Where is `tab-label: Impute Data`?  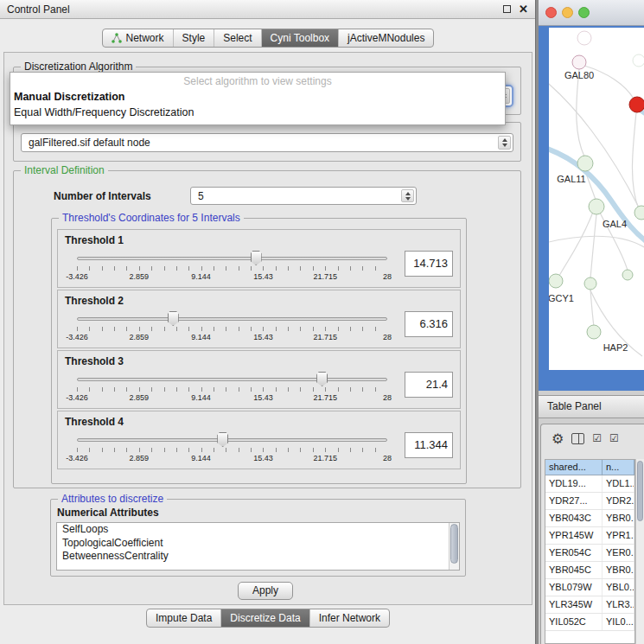 tab-label: Impute Data is located at coordinates (183, 618).